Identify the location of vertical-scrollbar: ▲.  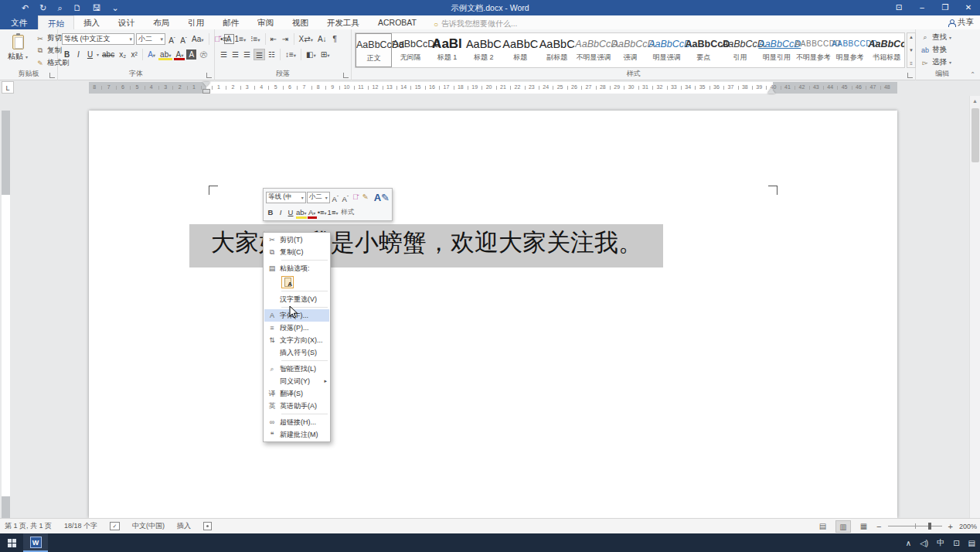
(975, 307).